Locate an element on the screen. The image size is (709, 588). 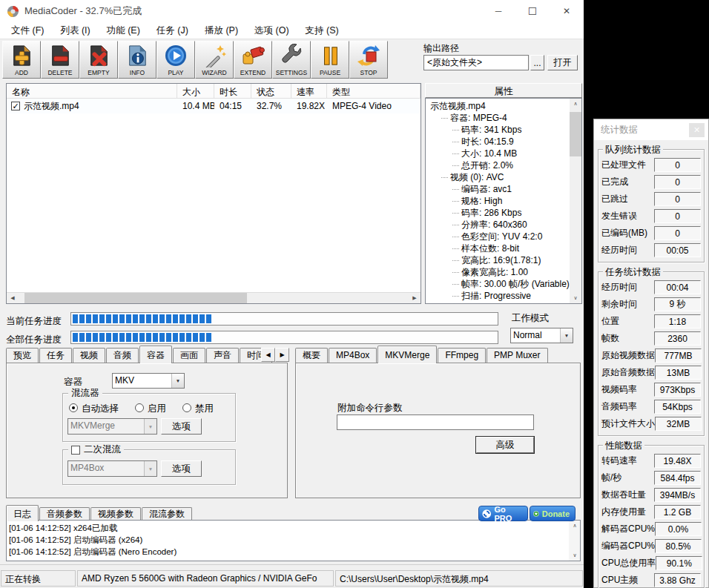
menu-item-1: 列表 (I) is located at coordinates (75, 31).